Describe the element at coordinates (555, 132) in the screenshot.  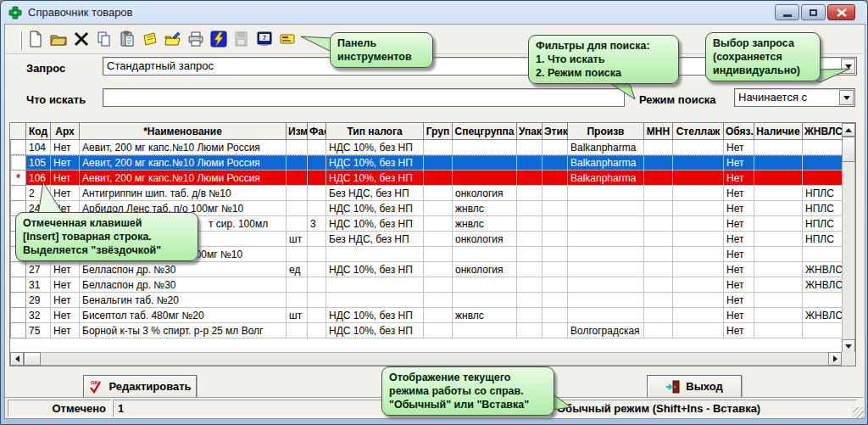
I see `column-header-etik: Этик` at that location.